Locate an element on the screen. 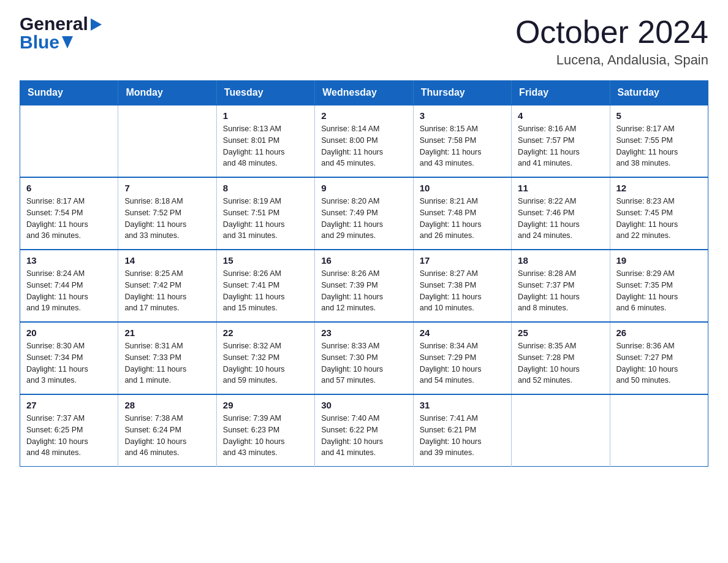 This screenshot has height=563, width=728. day-info: Sunrise: 8:27 AM Sunset: 7:38 PM Dayligh… is located at coordinates (462, 291).